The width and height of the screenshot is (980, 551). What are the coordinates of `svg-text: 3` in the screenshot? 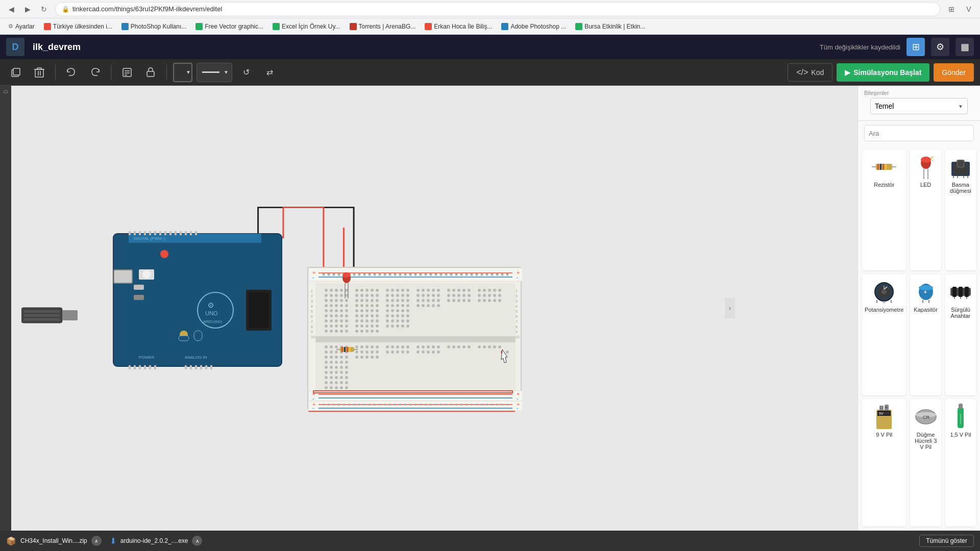 It's located at (517, 301).